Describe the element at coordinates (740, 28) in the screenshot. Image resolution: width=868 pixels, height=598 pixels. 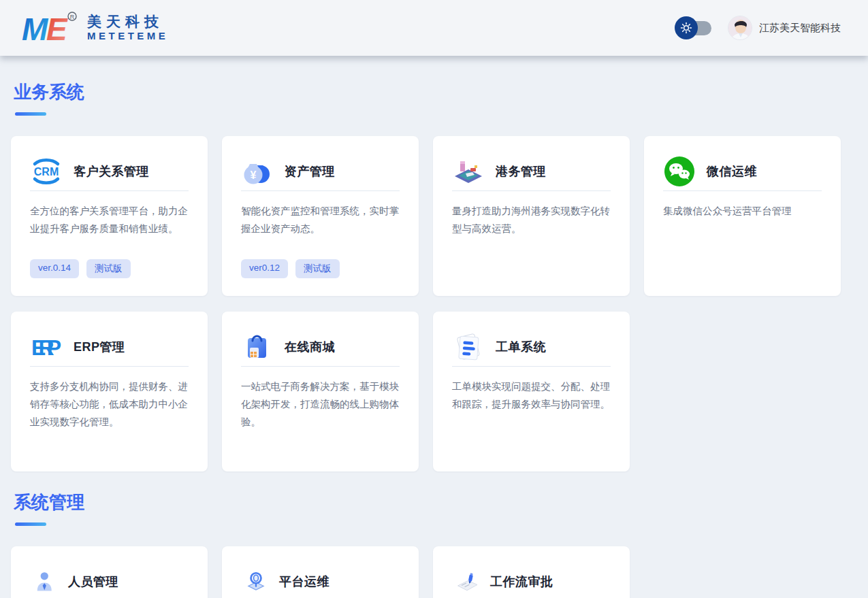
I see `avatar` at that location.